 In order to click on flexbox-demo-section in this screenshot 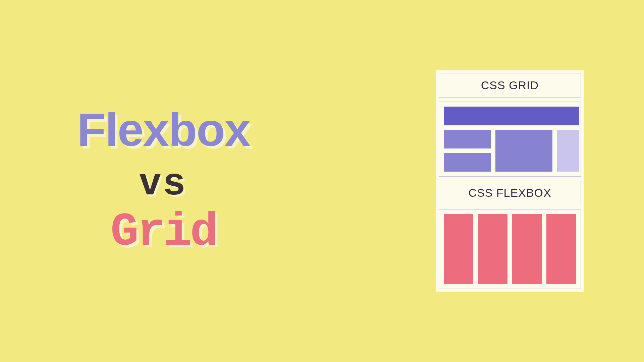, I will do `click(510, 249)`.